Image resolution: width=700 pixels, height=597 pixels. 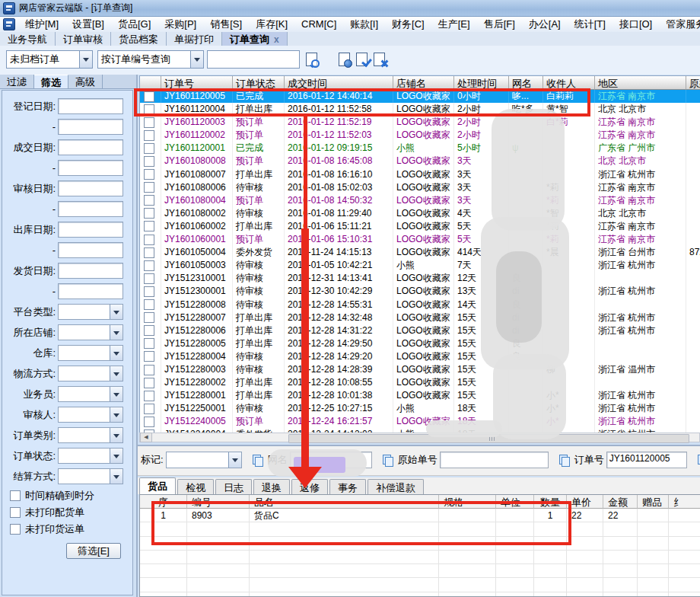 What do you see at coordinates (420, 437) in the screenshot?
I see `horizontal-scrollbar: ◀` at bounding box center [420, 437].